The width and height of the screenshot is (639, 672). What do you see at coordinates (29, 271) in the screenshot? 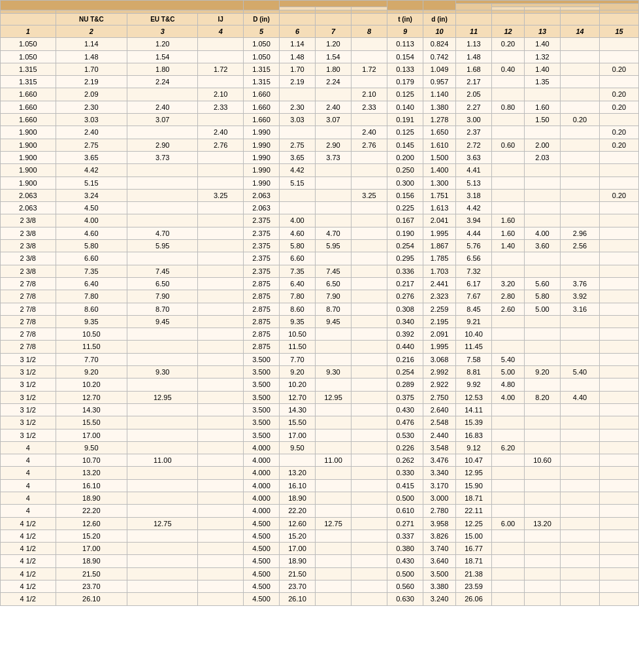
I see `cell-18-0: 2 3/8` at bounding box center [29, 271].